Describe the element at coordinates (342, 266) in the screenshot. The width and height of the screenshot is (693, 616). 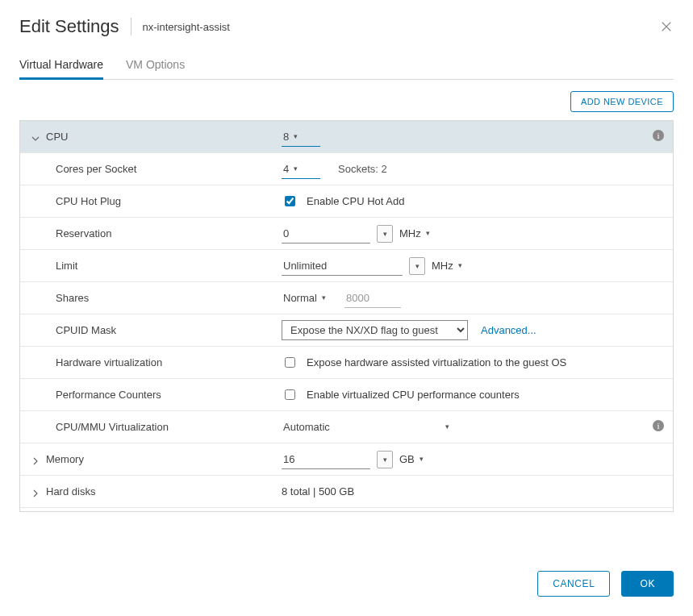
I see `limit-input` at that location.